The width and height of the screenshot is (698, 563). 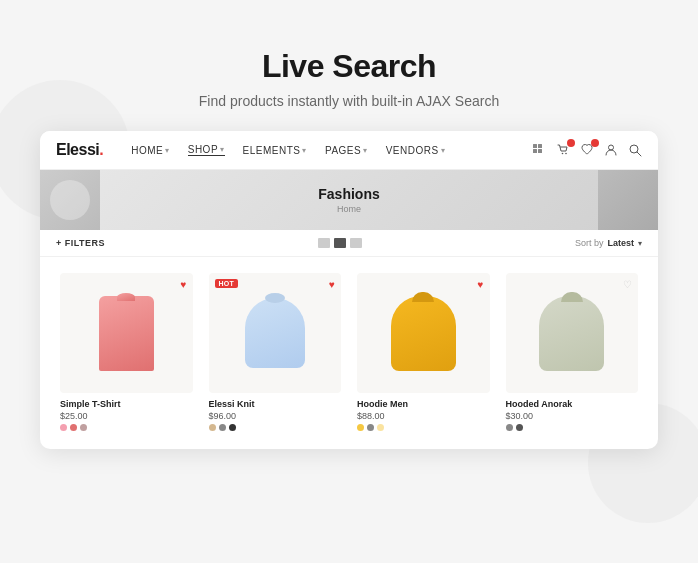 What do you see at coordinates (539, 150) in the screenshot?
I see `grid-icon-btn` at bounding box center [539, 150].